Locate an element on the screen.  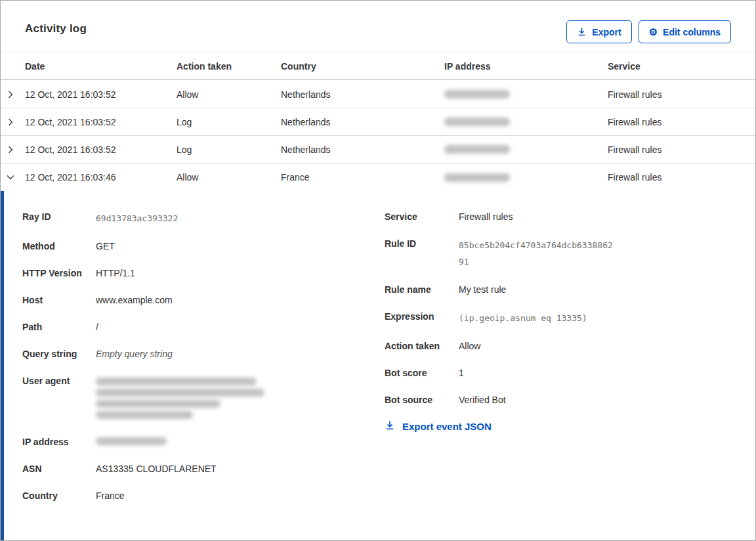
gear-icon: ⚙ is located at coordinates (654, 32).